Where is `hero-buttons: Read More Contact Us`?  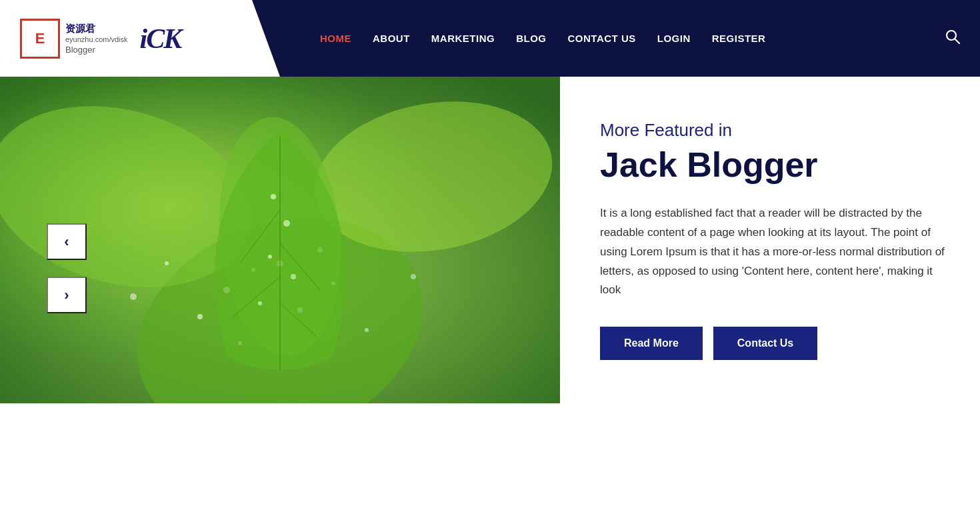 hero-buttons: Read More Contact Us is located at coordinates (773, 343).